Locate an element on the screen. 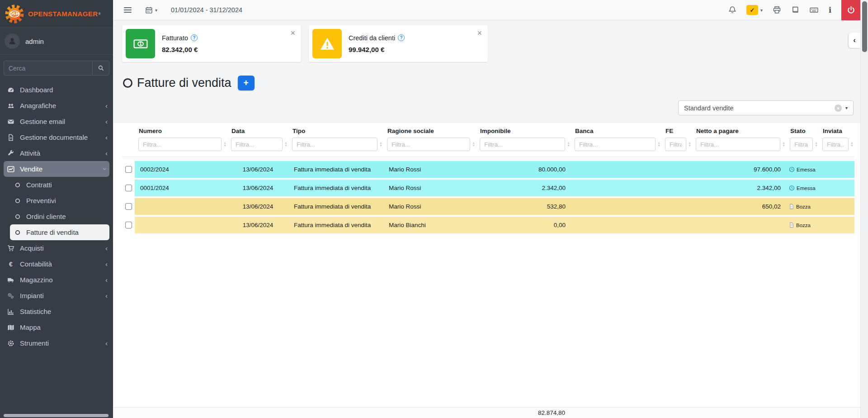 The image size is (868, 418). calendar-picker: ▾ is located at coordinates (151, 10).